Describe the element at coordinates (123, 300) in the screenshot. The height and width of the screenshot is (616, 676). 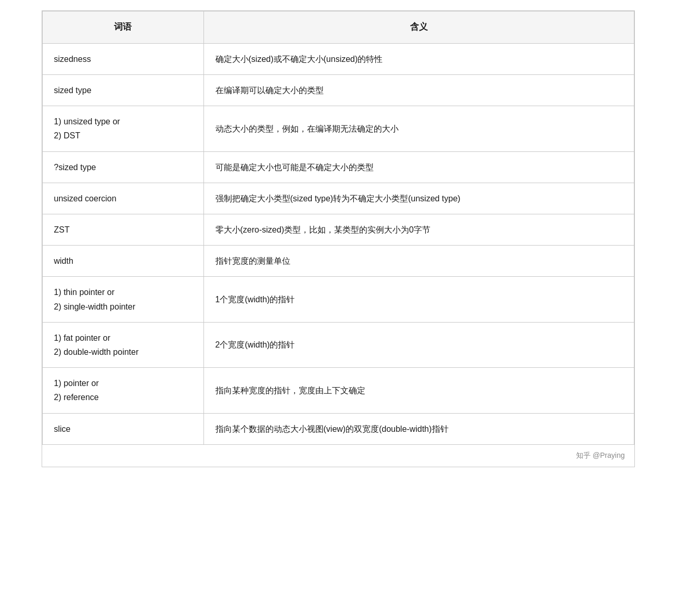
I see `cell-term: 1) thin pointer or 2) single-width point…` at that location.